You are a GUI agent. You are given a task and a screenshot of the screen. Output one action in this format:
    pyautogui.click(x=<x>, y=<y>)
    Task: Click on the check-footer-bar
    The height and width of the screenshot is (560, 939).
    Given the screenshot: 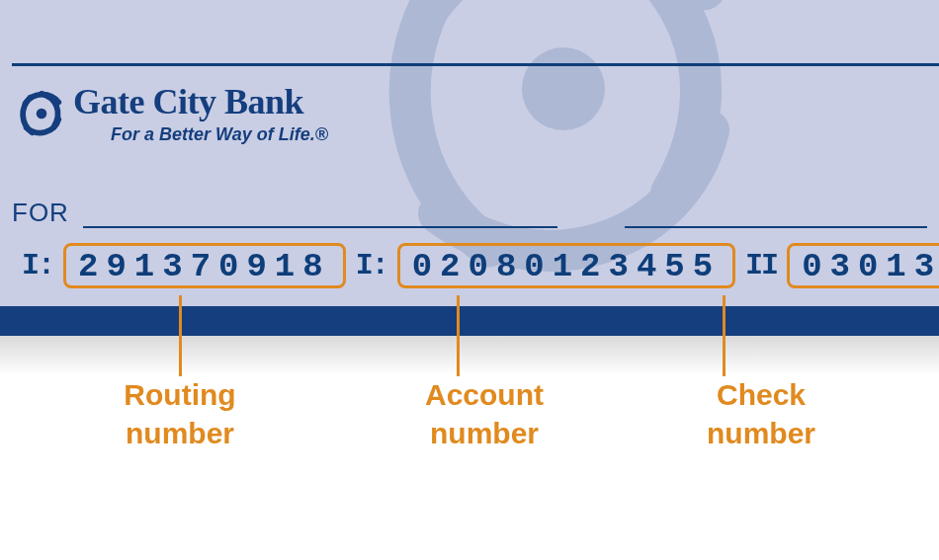 What is the action you would take?
    pyautogui.click(x=470, y=321)
    